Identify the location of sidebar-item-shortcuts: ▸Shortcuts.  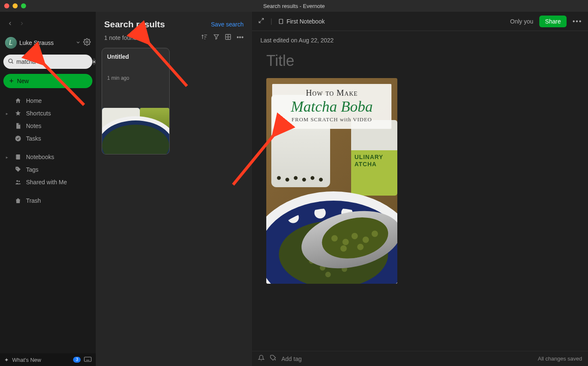
(48, 113).